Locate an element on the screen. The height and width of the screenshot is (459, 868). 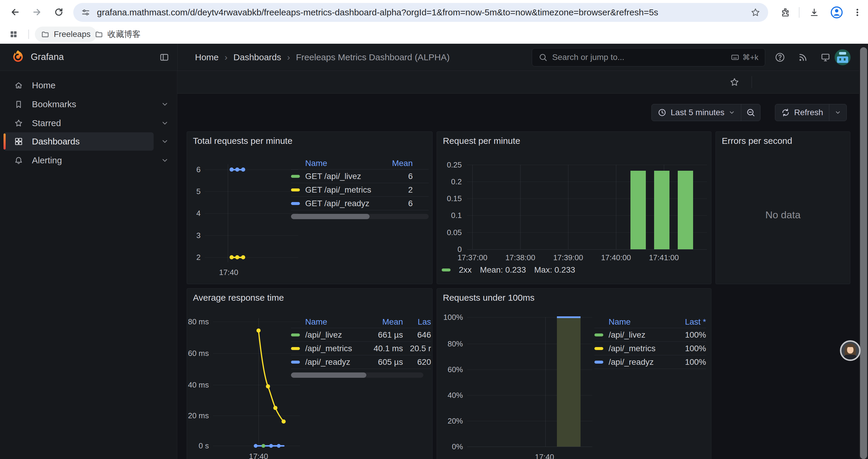
toolbar-divider is located at coordinates (799, 12).